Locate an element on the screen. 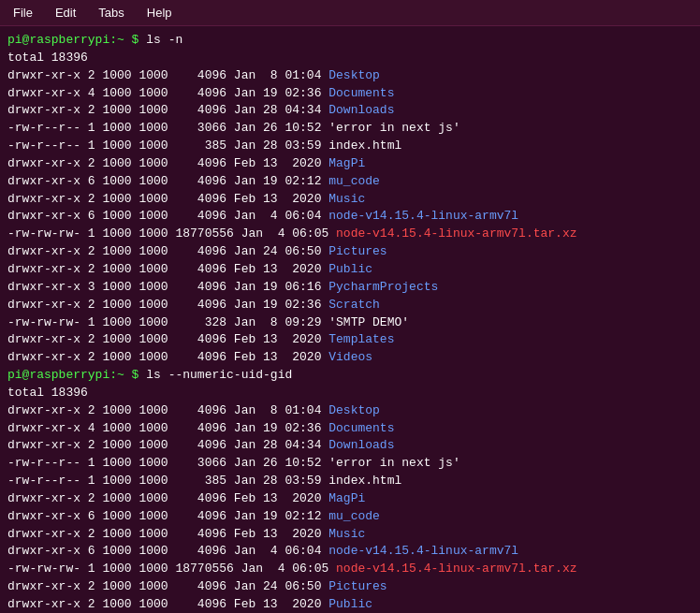 This screenshot has height=613, width=700. prompt1: pi@raspberrypi:~ $ is located at coordinates (77, 39).